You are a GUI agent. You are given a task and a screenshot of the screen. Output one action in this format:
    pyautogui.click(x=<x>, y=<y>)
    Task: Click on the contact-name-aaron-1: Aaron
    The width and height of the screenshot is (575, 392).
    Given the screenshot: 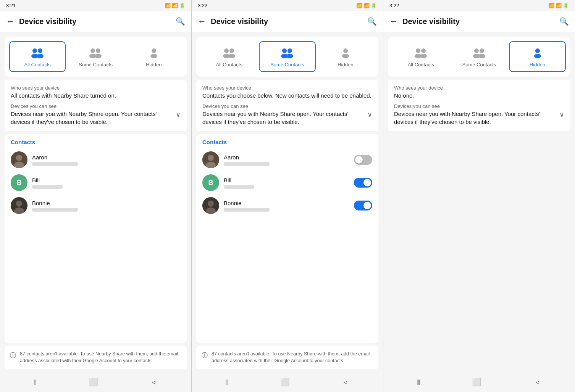 What is the action you would take?
    pyautogui.click(x=106, y=157)
    